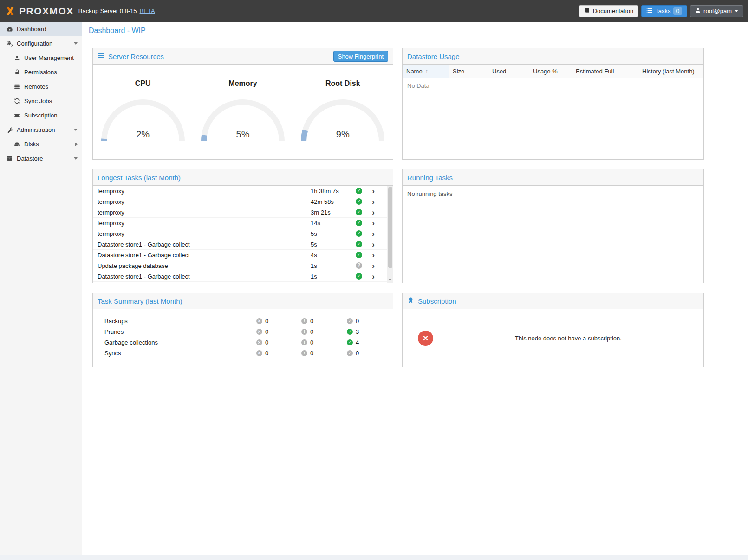  Describe the element at coordinates (41, 72) in the screenshot. I see `sidebar-item-permissions: Permissions` at that location.